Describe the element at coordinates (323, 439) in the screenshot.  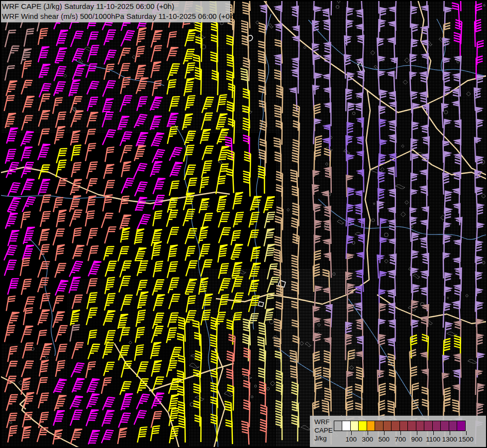
I see `legend-label-line: J/kg` at that location.